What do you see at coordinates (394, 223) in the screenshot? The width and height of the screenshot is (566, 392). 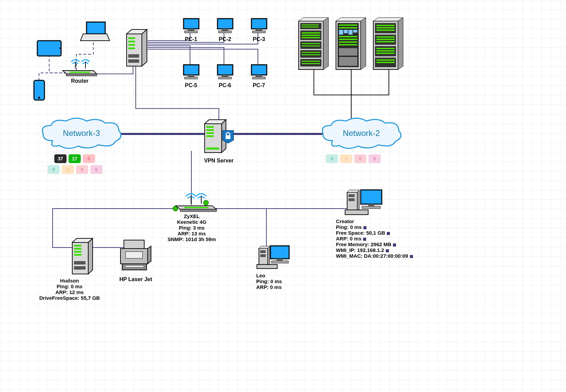 I see `creator-pc: Creator Ping: 0 ms Free Space: 50,1 GB A…` at bounding box center [394, 223].